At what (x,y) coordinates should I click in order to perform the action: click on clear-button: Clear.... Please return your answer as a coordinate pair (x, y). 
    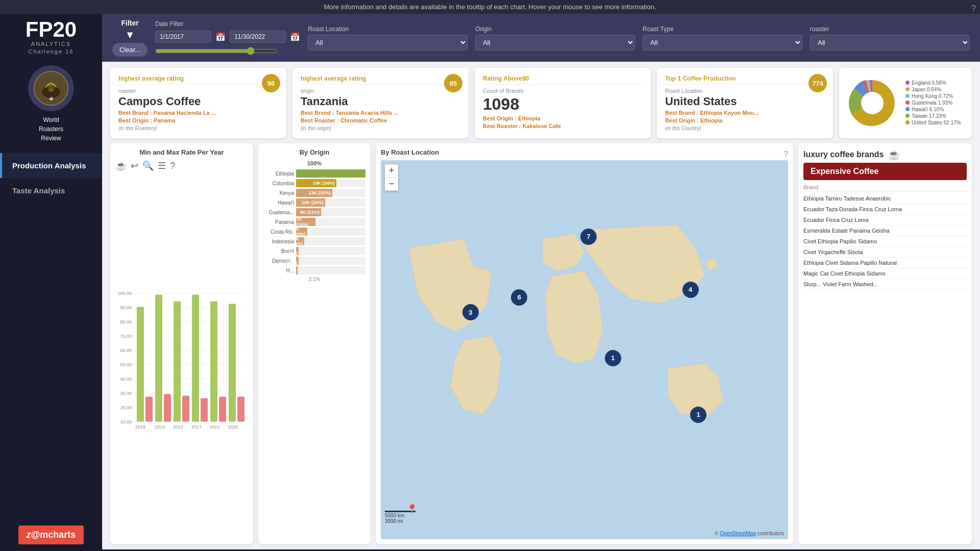
    Looking at the image, I should click on (130, 50).